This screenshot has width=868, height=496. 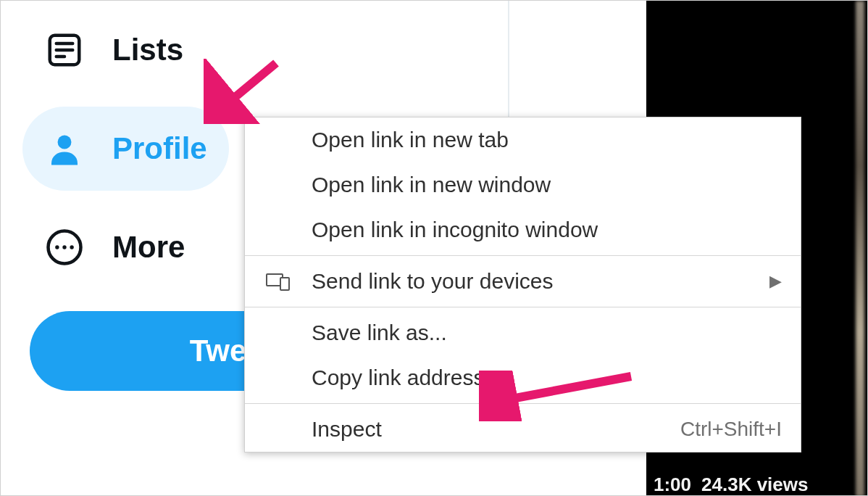 What do you see at coordinates (546, 333) in the screenshot?
I see `ctx-label: Save link as...` at bounding box center [546, 333].